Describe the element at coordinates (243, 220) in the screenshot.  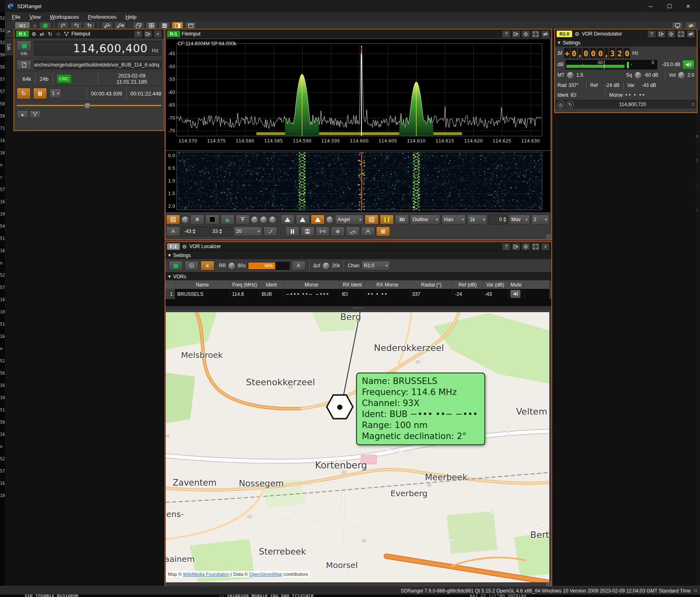
I see `max-hold-button` at that location.